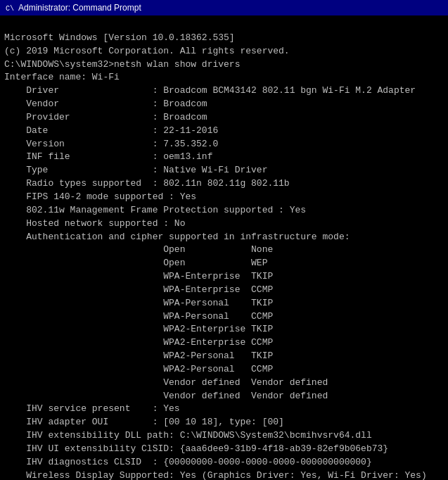 Image resolution: width=448 pixels, height=480 pixels. Describe the element at coordinates (224, 131) in the screenshot. I see `terminal-line: Date : 22-11-2016` at that location.